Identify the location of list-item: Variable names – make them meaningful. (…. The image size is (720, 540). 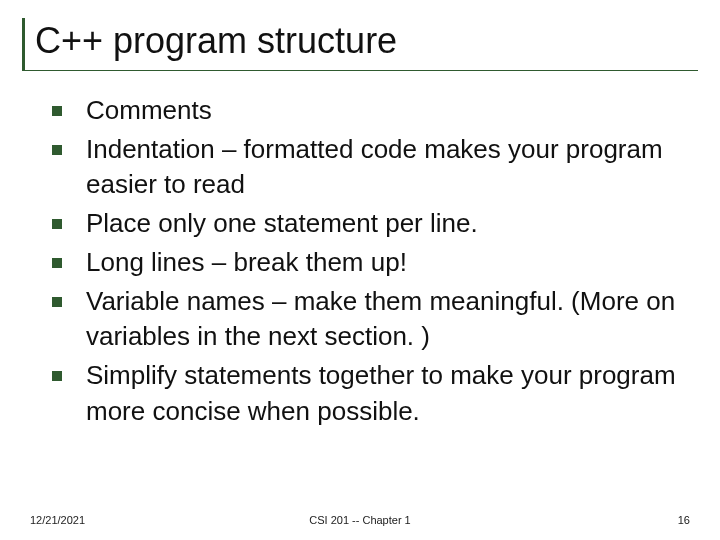
(368, 319).